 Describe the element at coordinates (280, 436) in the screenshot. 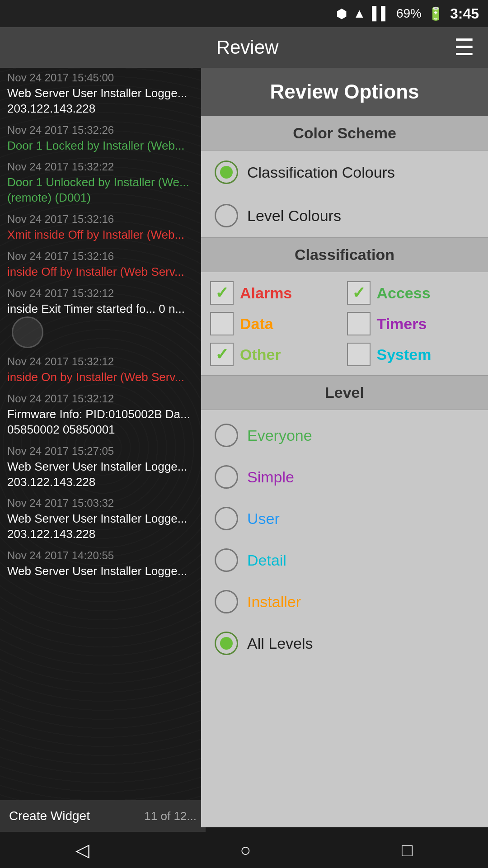

I see `everyone-label: Everyone` at that location.